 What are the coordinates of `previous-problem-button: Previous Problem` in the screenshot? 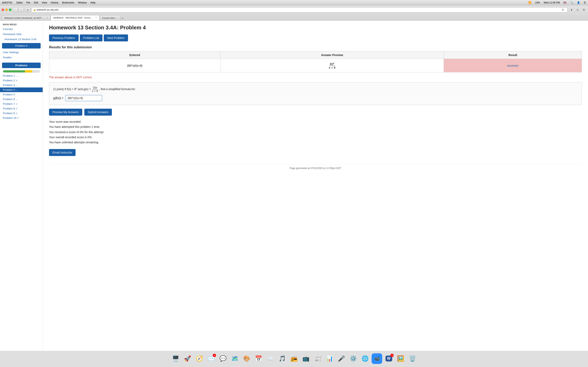 It's located at (64, 38).